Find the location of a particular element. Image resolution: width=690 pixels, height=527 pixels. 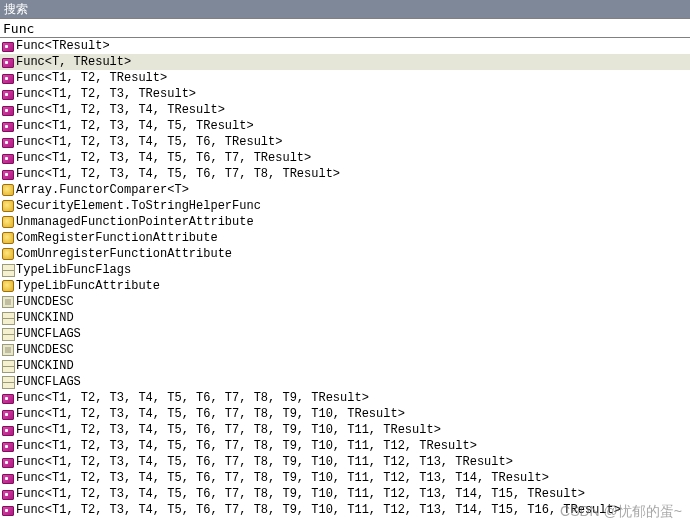

list-item-label: Func<T1, T2, TResult> is located at coordinates (92, 78).